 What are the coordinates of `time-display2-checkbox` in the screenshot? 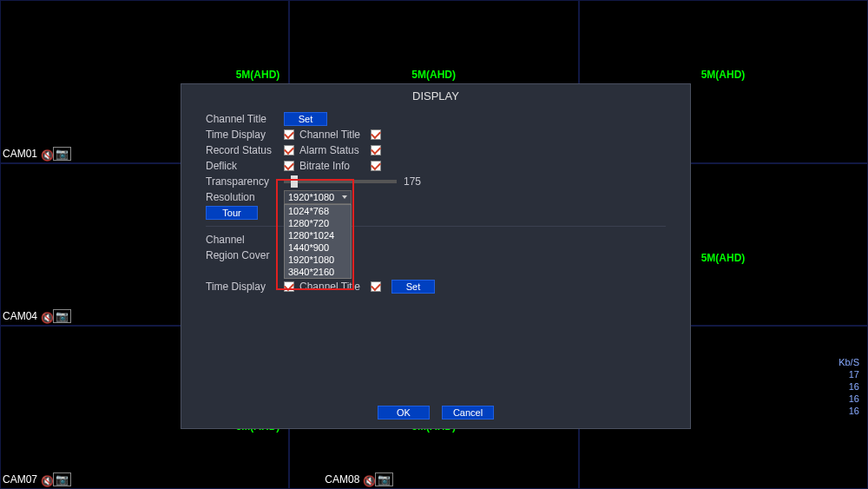 It's located at (289, 287).